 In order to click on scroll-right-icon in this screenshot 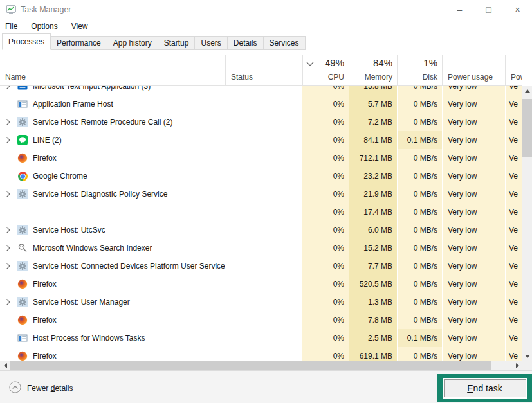, I will do `click(517, 366)`.